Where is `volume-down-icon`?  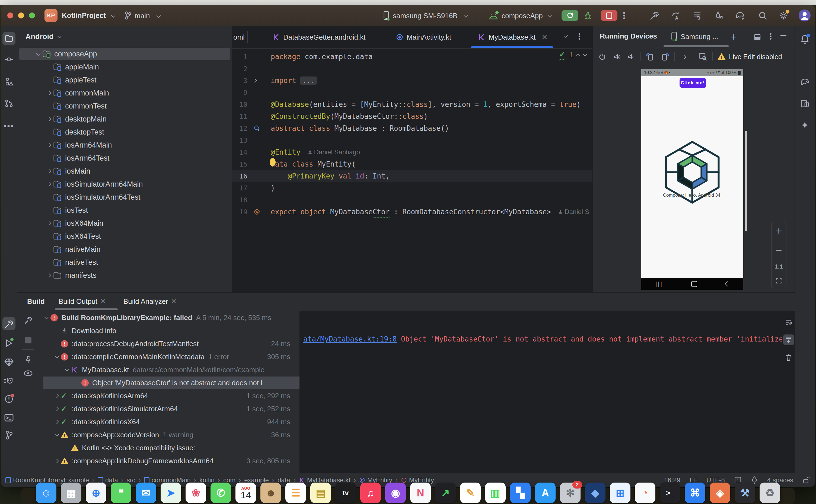
volume-down-icon is located at coordinates (631, 57).